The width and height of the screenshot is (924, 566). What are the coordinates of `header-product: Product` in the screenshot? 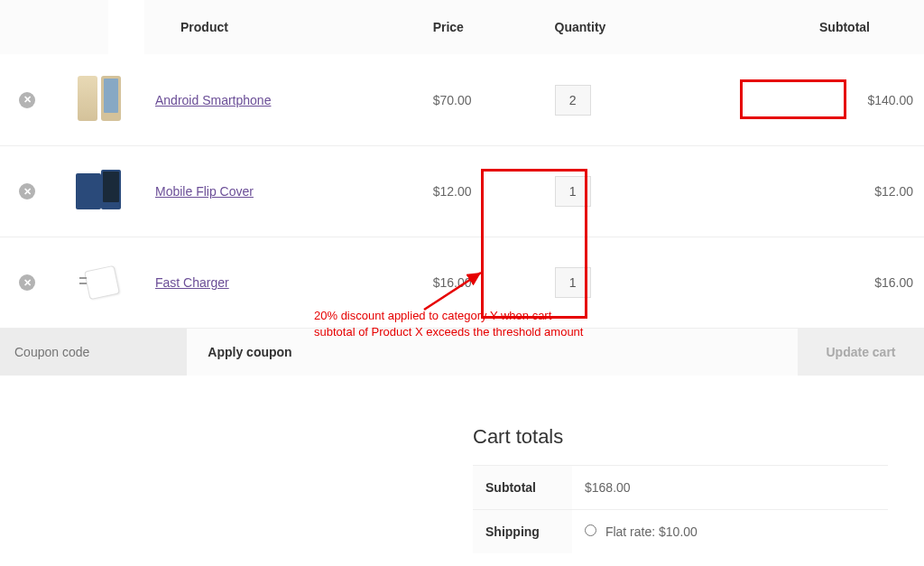 It's located at (283, 27).